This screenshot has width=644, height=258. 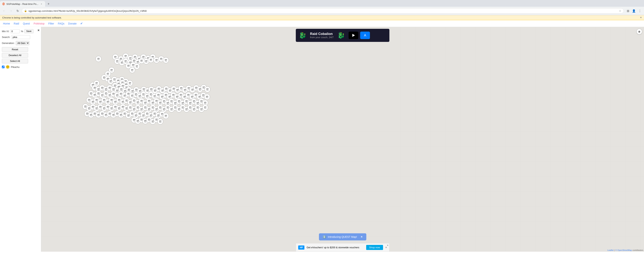 I want to click on tab-title: SGPokeMap - Real-time Po..., so click(x=22, y=4).